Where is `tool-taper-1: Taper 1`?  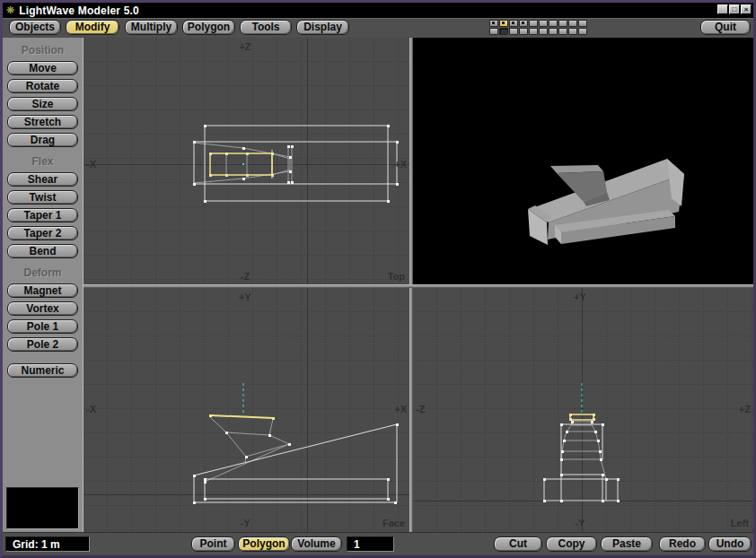 tool-taper-1: Taper 1 is located at coordinates (43, 215).